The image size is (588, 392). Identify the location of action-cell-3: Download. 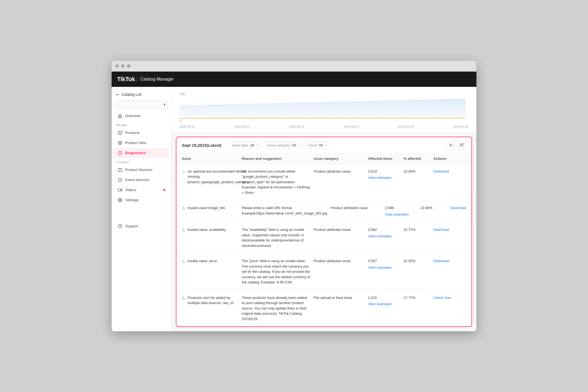
(450, 230).